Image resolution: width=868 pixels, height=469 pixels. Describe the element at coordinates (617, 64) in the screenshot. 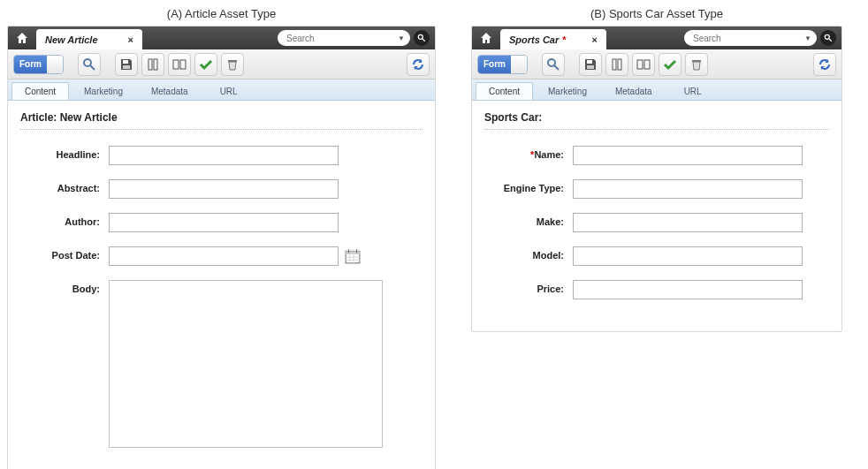

I see `bookmark-icon` at that location.